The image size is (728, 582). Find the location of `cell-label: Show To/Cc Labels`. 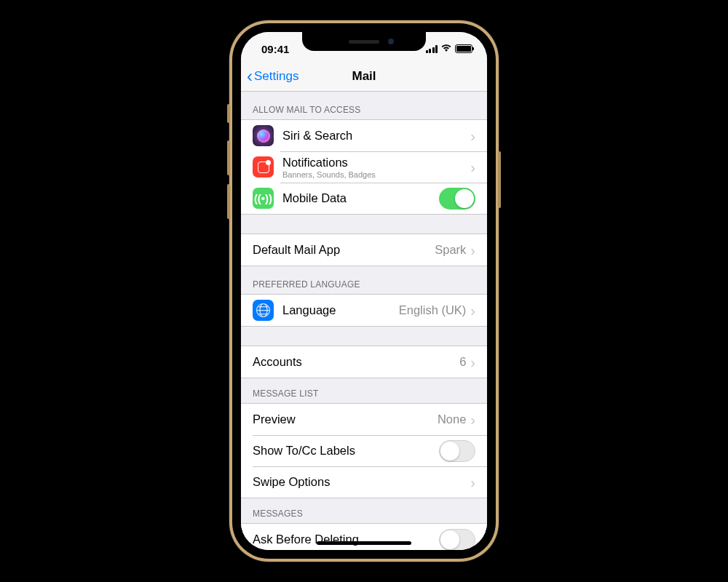

cell-label: Show To/Cc Labels is located at coordinates (346, 451).